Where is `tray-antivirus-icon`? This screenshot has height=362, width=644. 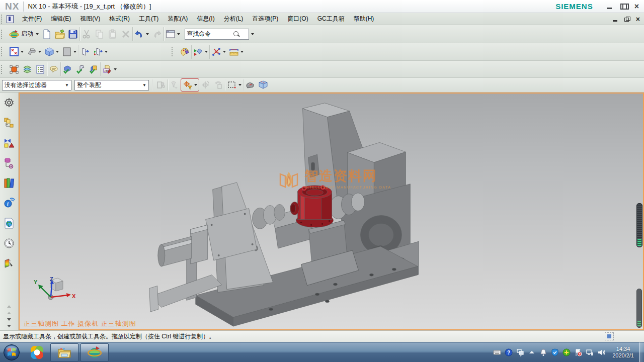 tray-antivirus-icon is located at coordinates (567, 352).